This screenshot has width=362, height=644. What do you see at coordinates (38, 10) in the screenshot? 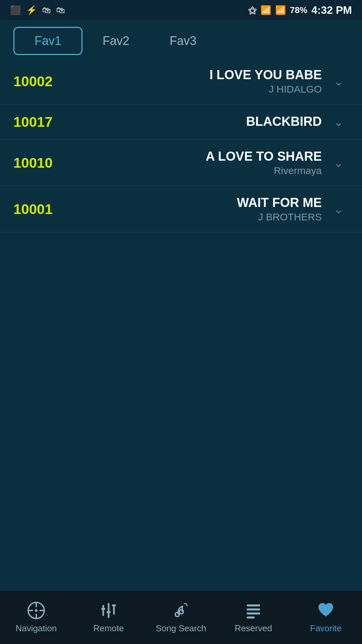
I see `status-icons-left: ⬛ ⚡ 🛍 🛍` at bounding box center [38, 10].